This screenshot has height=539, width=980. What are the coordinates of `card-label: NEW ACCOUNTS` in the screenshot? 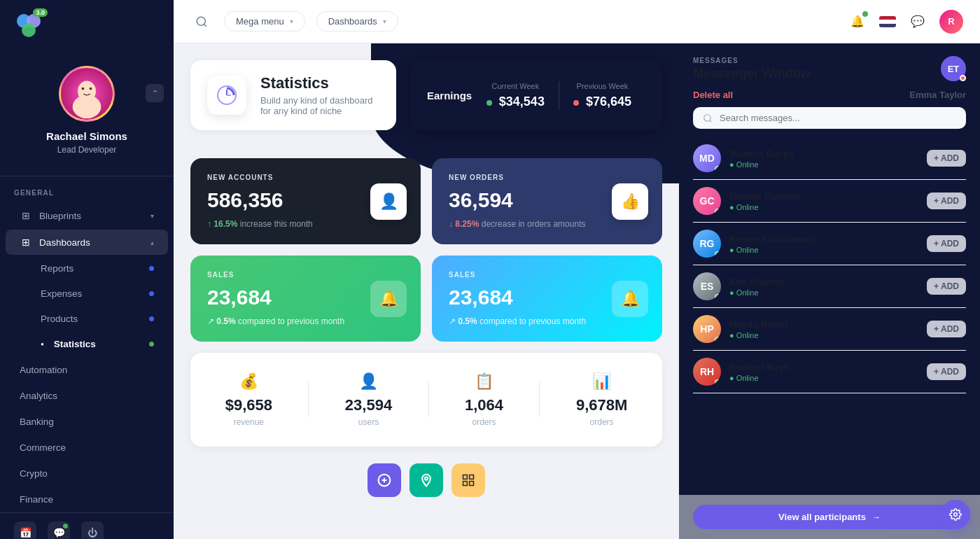 It's located at (305, 178).